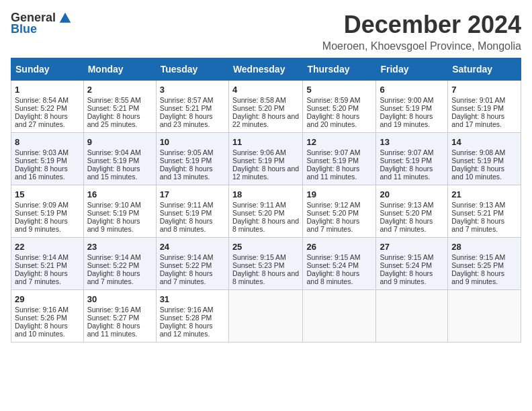  Describe the element at coordinates (120, 90) in the screenshot. I see `day-number: 2` at that location.